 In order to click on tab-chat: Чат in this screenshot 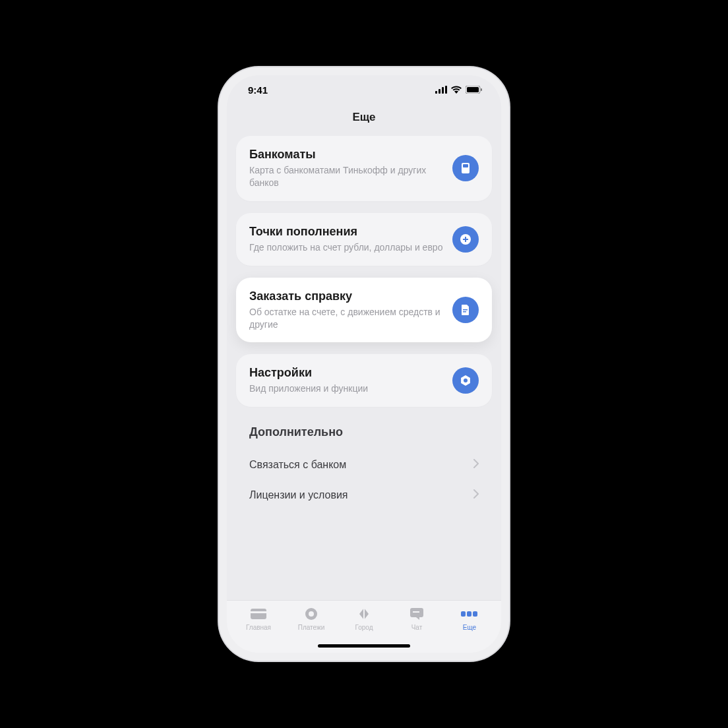, I will do `click(417, 619)`.